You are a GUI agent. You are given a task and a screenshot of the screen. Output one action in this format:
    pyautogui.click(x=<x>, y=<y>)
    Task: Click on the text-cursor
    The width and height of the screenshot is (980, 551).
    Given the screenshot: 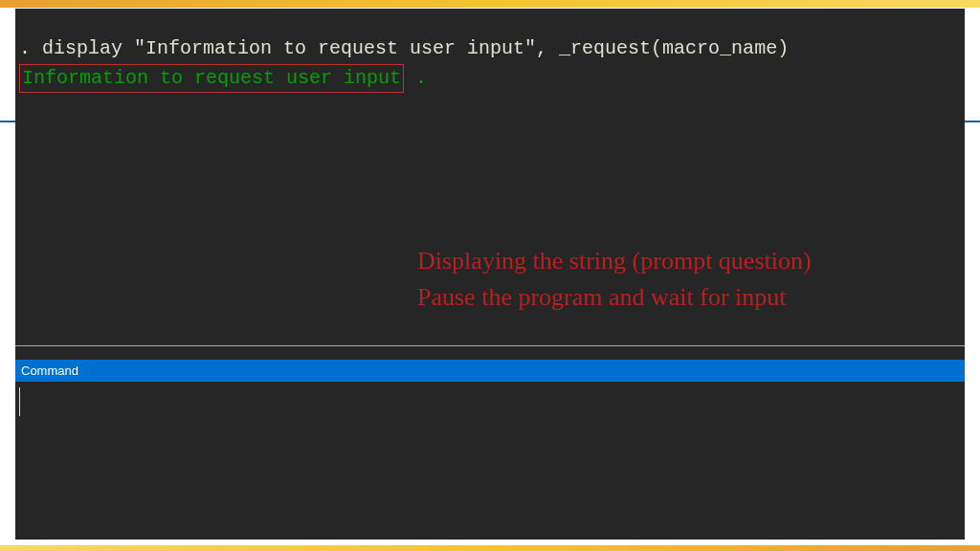 What is the action you would take?
    pyautogui.click(x=19, y=402)
    